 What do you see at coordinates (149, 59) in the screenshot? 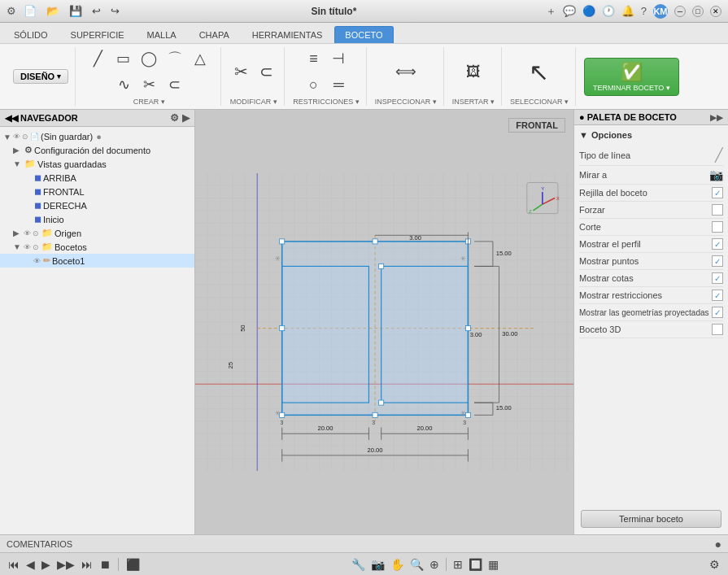
I see `crear-circle: ◯` at bounding box center [149, 59].